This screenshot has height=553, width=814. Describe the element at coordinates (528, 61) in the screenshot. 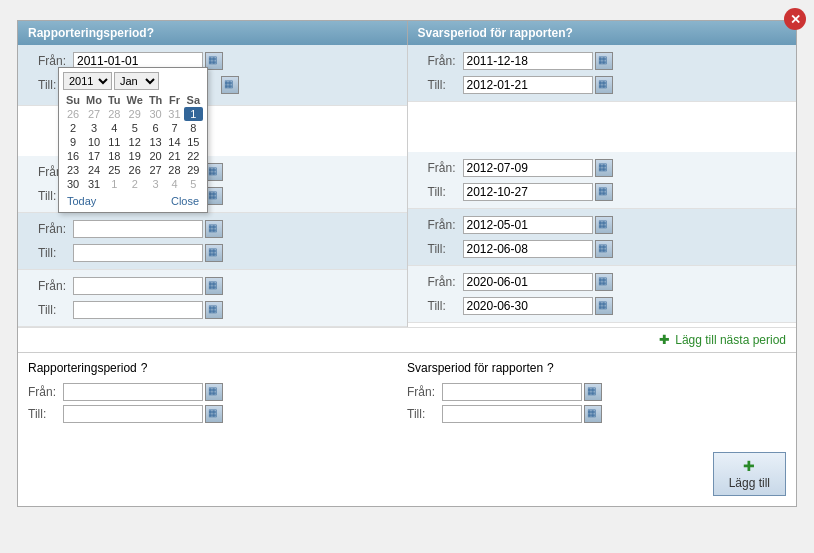

I see `row-1-right-from-input` at that location.